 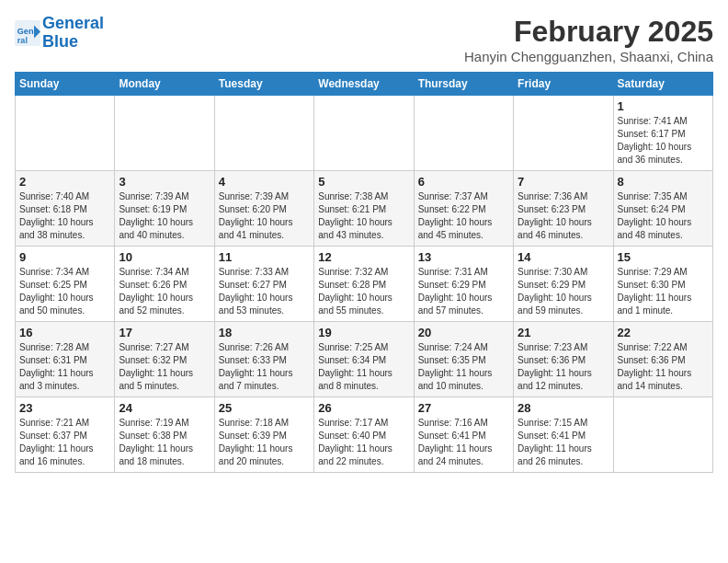 What do you see at coordinates (364, 442) in the screenshot?
I see `day-info: Sunrise: 7:17 AM Sunset: 6:40 PM Dayligh…` at bounding box center [364, 442].